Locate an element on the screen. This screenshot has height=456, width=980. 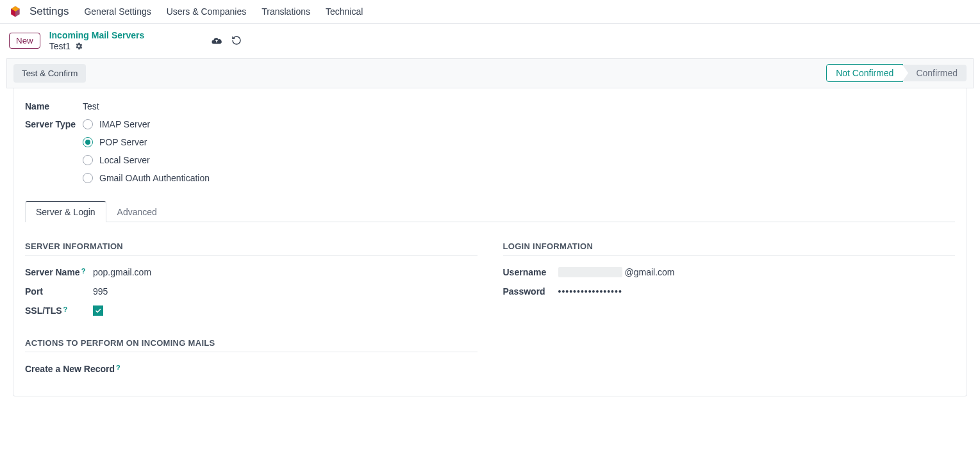
port-label: Port is located at coordinates (57, 291).